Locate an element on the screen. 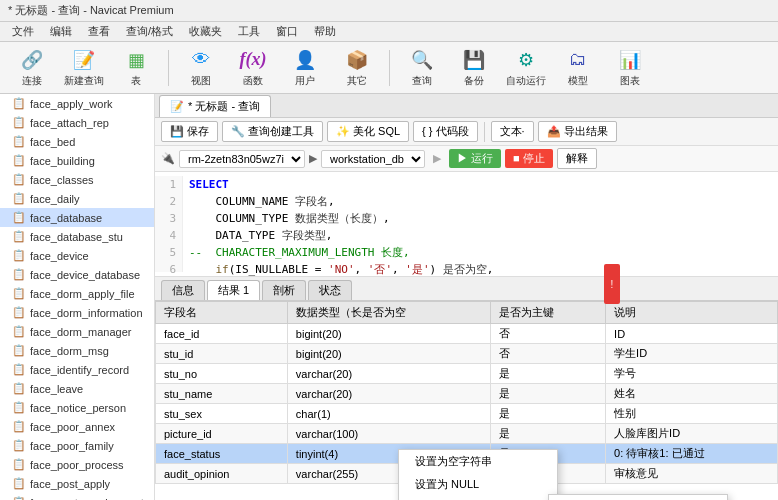 The width and height of the screenshot is (778, 500). sidebar-item: 📋 face_device_database is located at coordinates (77, 274).